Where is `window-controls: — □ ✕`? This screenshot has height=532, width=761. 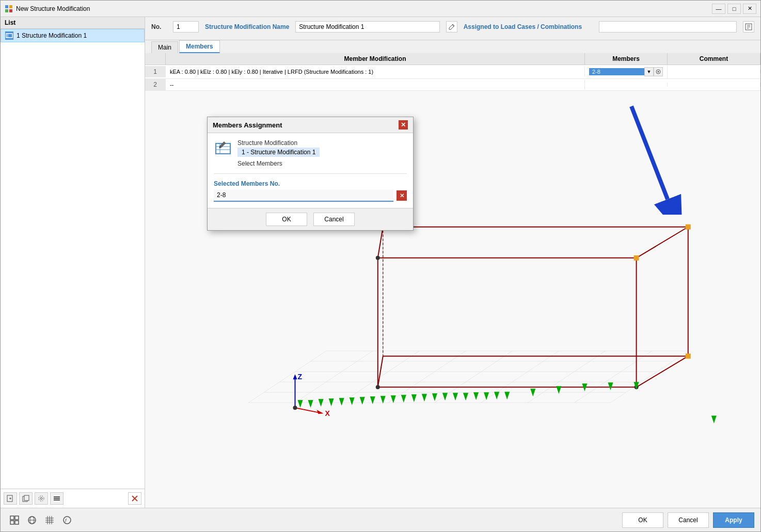 window-controls: — □ ✕ is located at coordinates (734, 9).